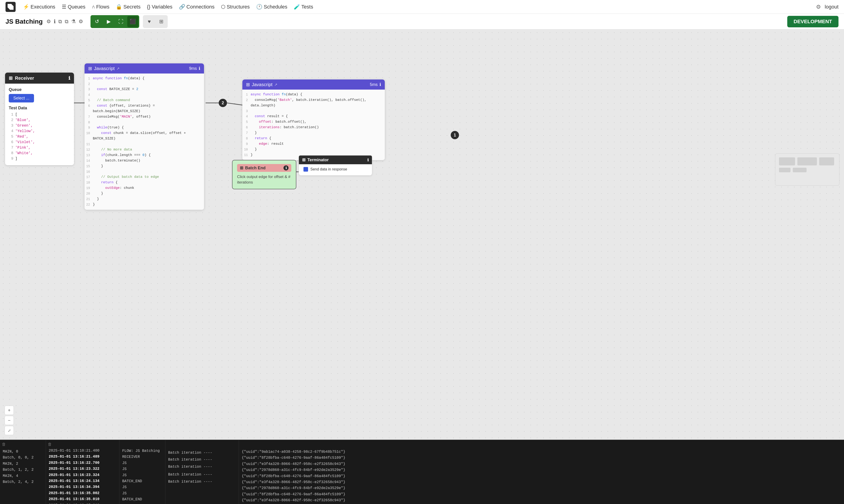 This screenshot has height=504, width=844. What do you see at coordinates (128, 7) in the screenshot?
I see `nav-secrets: 🔒 Secrets` at bounding box center [128, 7].